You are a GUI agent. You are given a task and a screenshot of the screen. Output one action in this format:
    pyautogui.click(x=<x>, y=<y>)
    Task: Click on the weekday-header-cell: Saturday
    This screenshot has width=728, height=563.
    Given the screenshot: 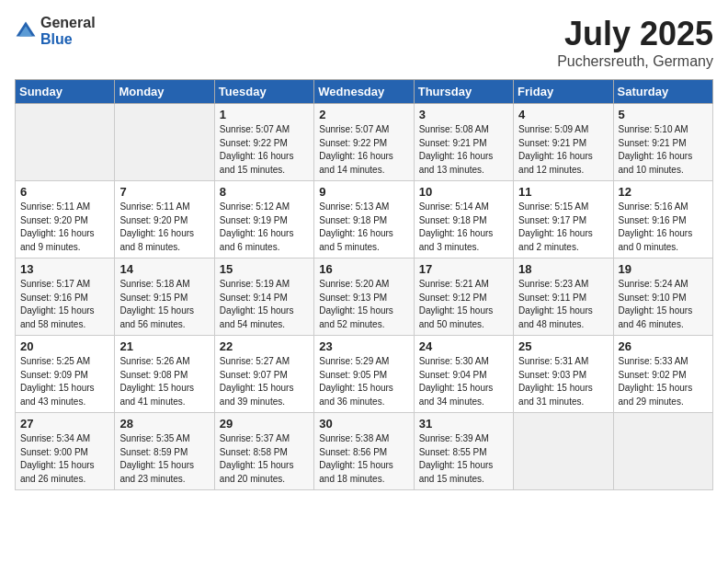 What is the action you would take?
    pyautogui.click(x=663, y=92)
    